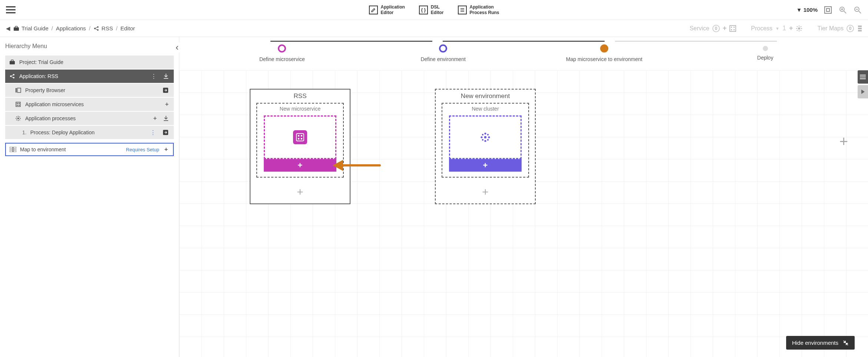 The width and height of the screenshot is (868, 357). I want to click on zoom-out-icon, so click(858, 10).